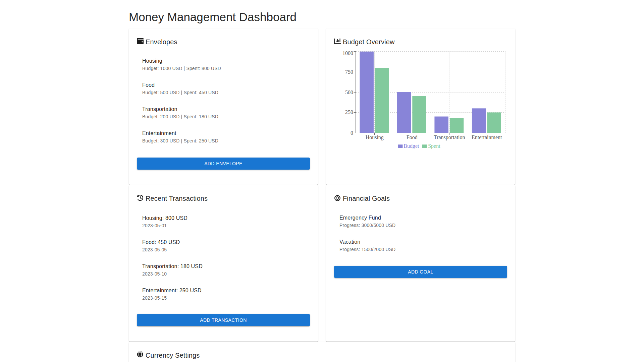 Image resolution: width=644 pixels, height=362 pixels. I want to click on svg-text: Spent, so click(434, 146).